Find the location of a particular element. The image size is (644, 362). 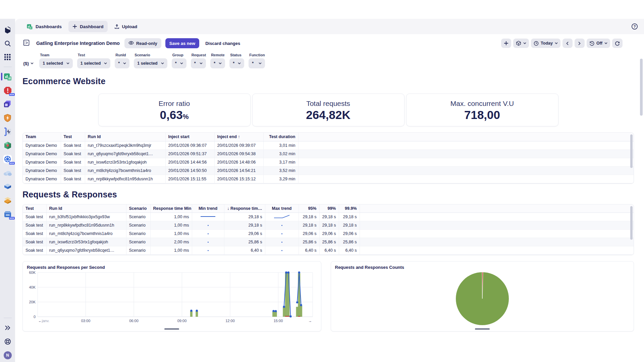

filter-function-dropdown: * is located at coordinates (257, 63).